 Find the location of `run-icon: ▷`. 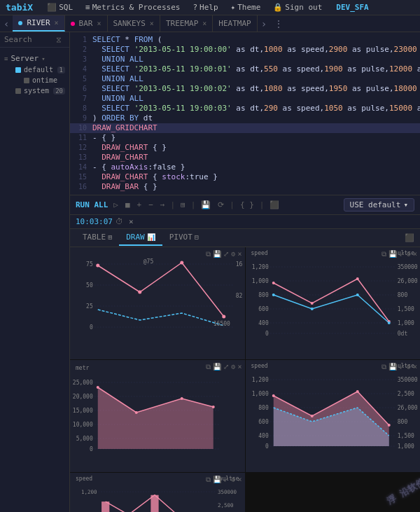

run-icon: ▷ is located at coordinates (116, 205).